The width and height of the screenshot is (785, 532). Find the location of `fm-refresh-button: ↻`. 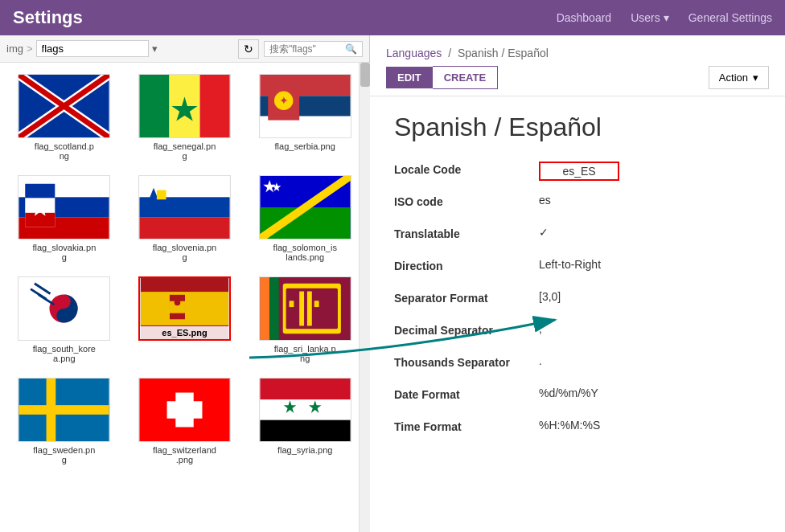

fm-refresh-button: ↻ is located at coordinates (249, 49).